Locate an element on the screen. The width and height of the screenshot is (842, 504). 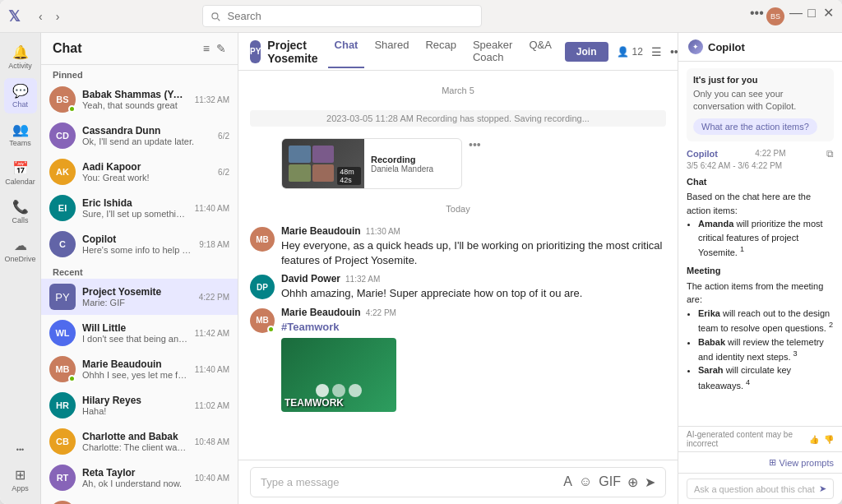
copilot-send-button: ➤ is located at coordinates (822, 488).